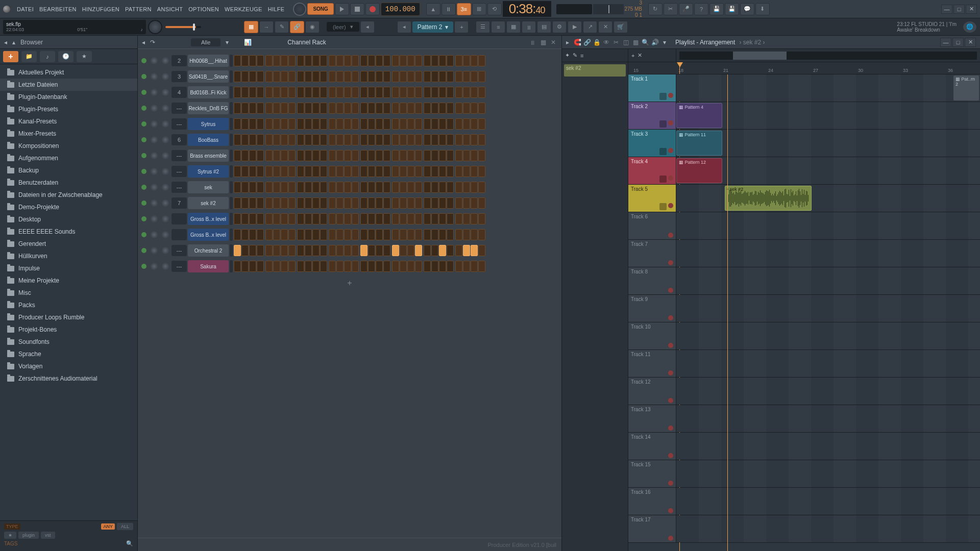 Image resolution: width=980 pixels, height=551 pixels. Describe the element at coordinates (568, 55) in the screenshot. I see `picker-add-icon: ✦` at that location.